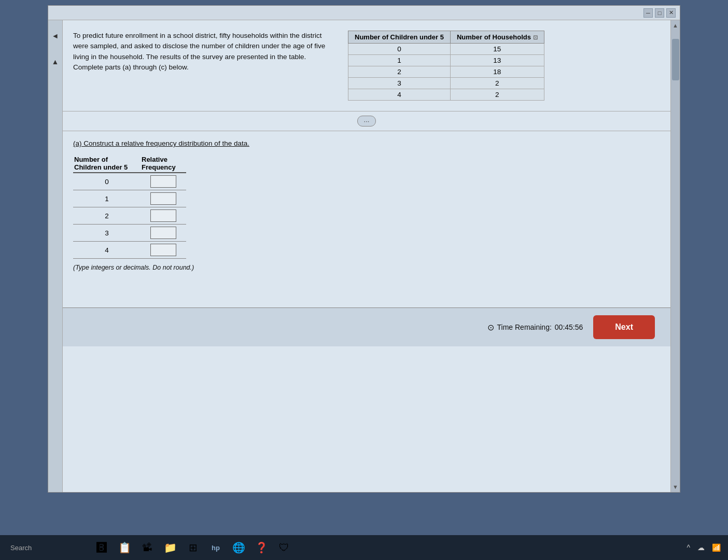 The image size is (728, 560). What do you see at coordinates (364, 143) in the screenshot?
I see `part-a-title: (a) Construct a relative frequency distr…` at bounding box center [364, 143].